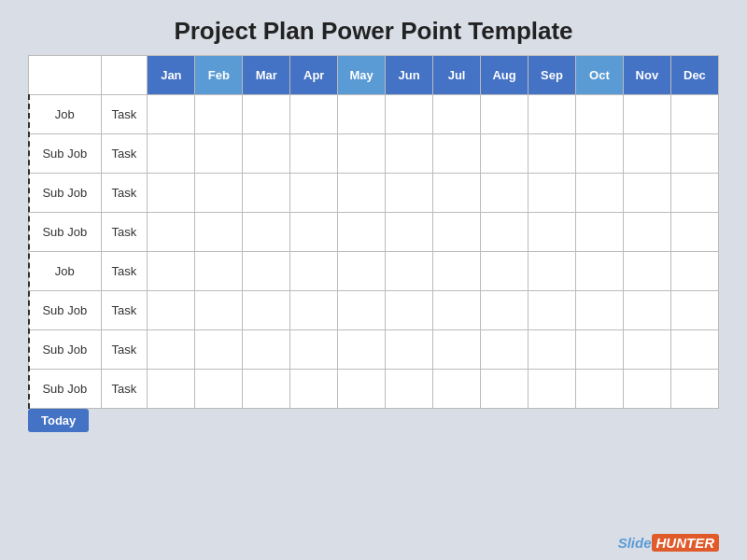 The width and height of the screenshot is (747, 560). Describe the element at coordinates (124, 154) in the screenshot. I see `row-task-1: Task` at that location.